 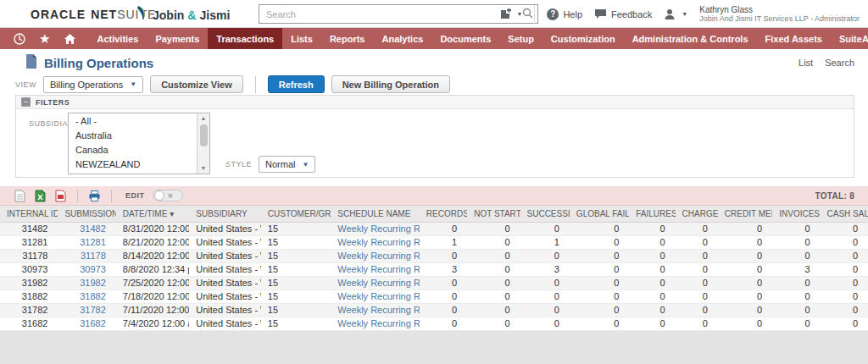 What do you see at coordinates (177, 39) in the screenshot?
I see `nav-item-payments: Payments` at bounding box center [177, 39].